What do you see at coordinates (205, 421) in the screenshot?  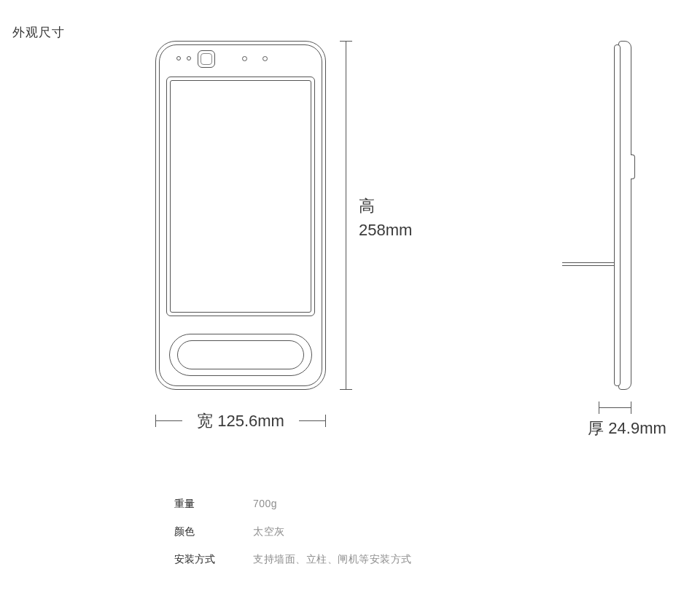 I see `dimension-width-name: 宽` at bounding box center [205, 421].